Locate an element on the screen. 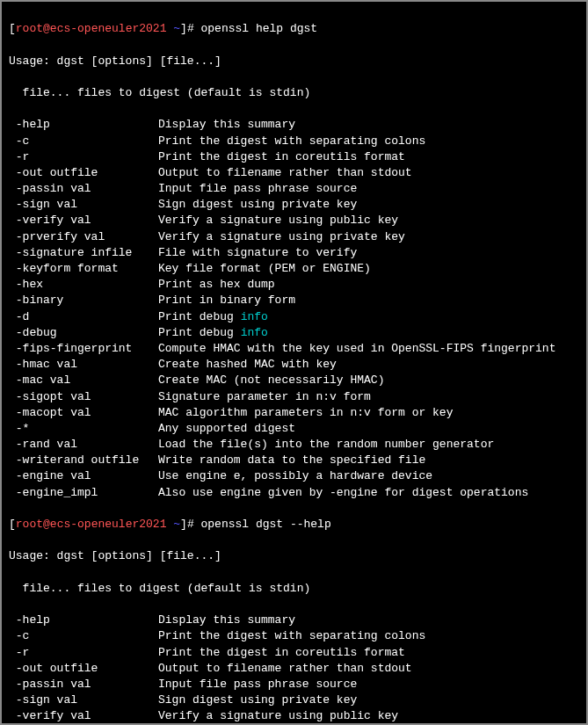 This screenshot has width=588, height=725. option-flag: -engine val is located at coordinates (83, 476).